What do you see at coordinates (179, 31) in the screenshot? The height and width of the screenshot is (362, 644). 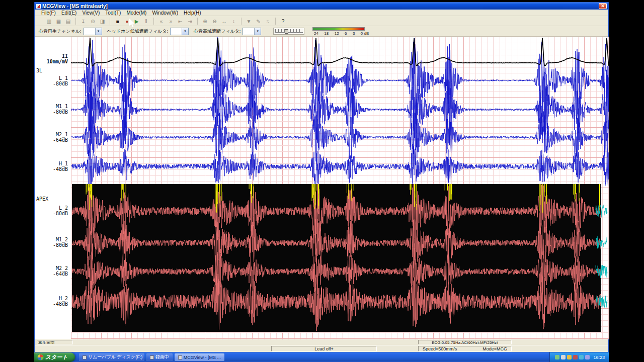 I see `lowcut-filter-select: ▼` at bounding box center [179, 31].